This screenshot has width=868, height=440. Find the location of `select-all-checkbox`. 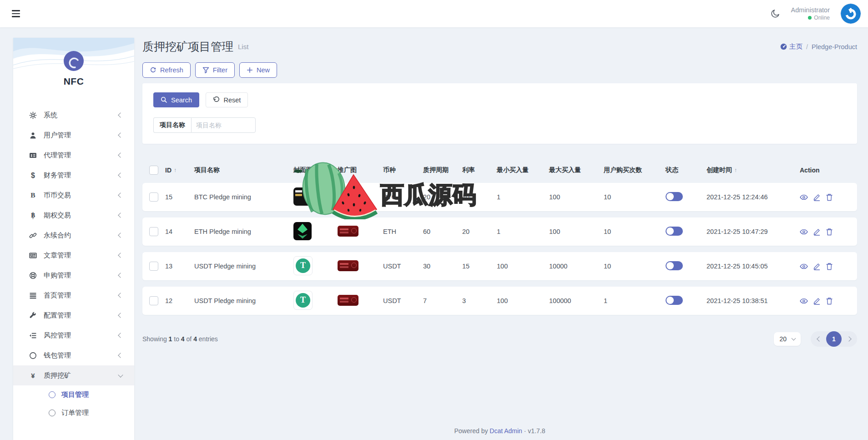

select-all-checkbox is located at coordinates (154, 170).